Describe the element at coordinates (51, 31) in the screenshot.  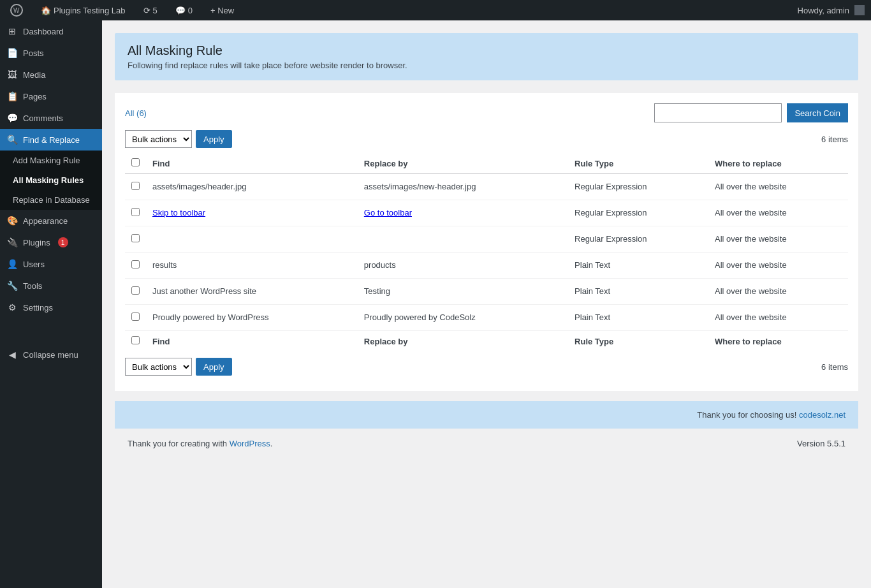
I see `sidebar-item-dashboard: ⊞ Dashboard` at that location.